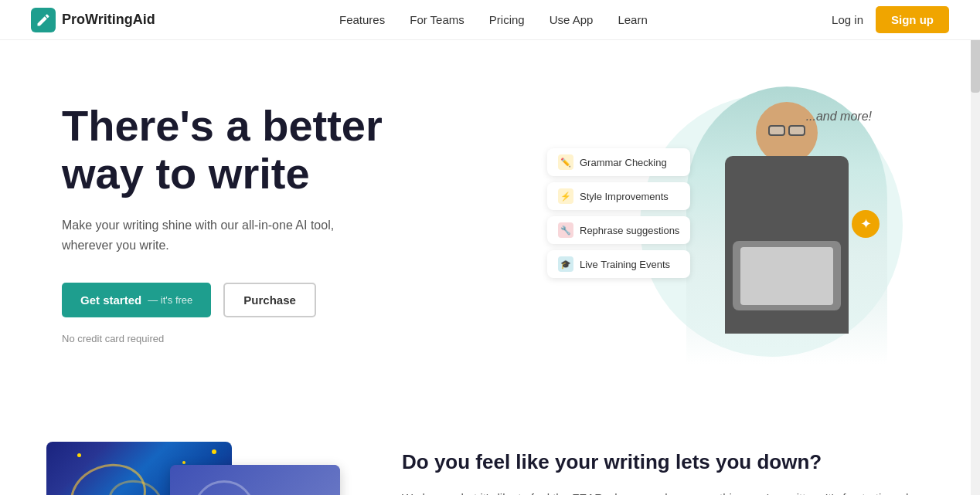  Describe the element at coordinates (787, 225) in the screenshot. I see `hero-person-illustration: ✦` at that location.